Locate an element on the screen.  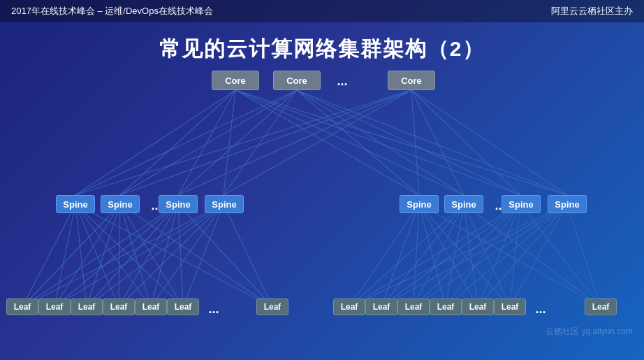
right-leaf-5: Leaf is located at coordinates (478, 307).